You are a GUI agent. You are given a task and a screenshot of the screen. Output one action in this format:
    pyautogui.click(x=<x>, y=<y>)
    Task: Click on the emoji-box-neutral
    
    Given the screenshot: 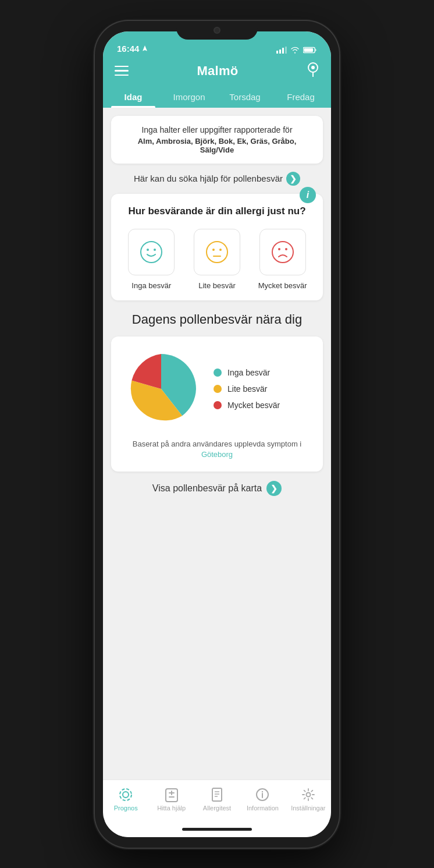 What is the action you would take?
    pyautogui.click(x=217, y=252)
    